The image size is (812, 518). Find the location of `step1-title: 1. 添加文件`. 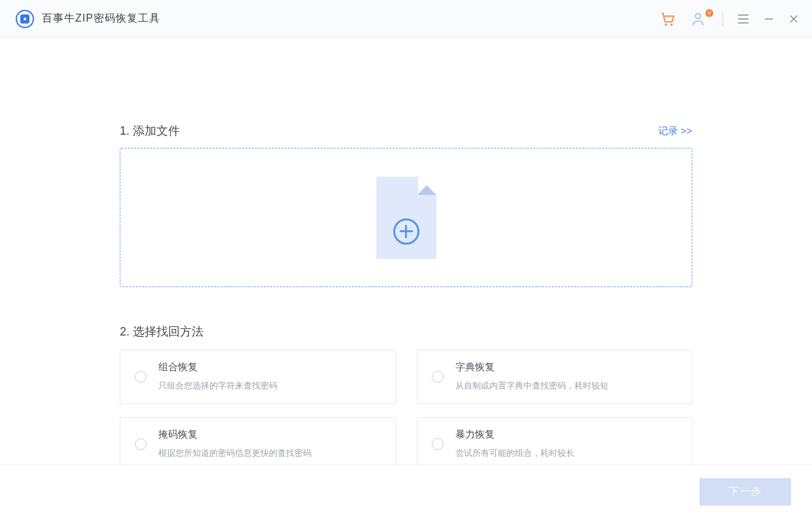

step1-title: 1. 添加文件 is located at coordinates (150, 131).